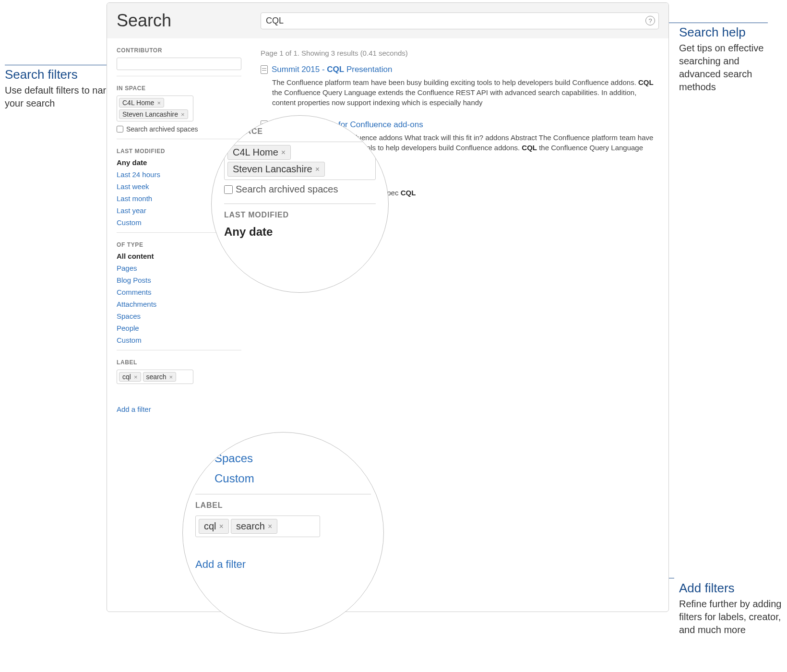  I want to click on type-all: All content, so click(179, 256).